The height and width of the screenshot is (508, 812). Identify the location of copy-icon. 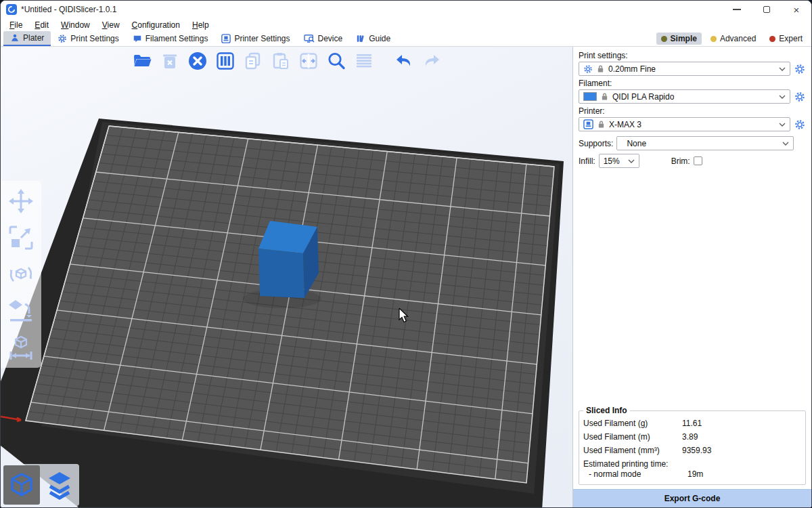
(253, 61).